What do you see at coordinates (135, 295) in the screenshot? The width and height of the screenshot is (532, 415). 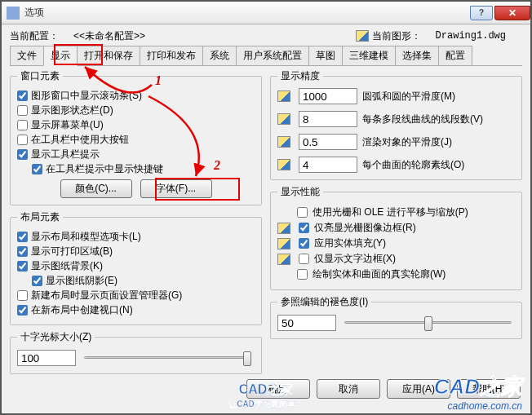 I see `layout-element-item-4: 新建布局时显示页面设置管理器(G)` at bounding box center [135, 295].